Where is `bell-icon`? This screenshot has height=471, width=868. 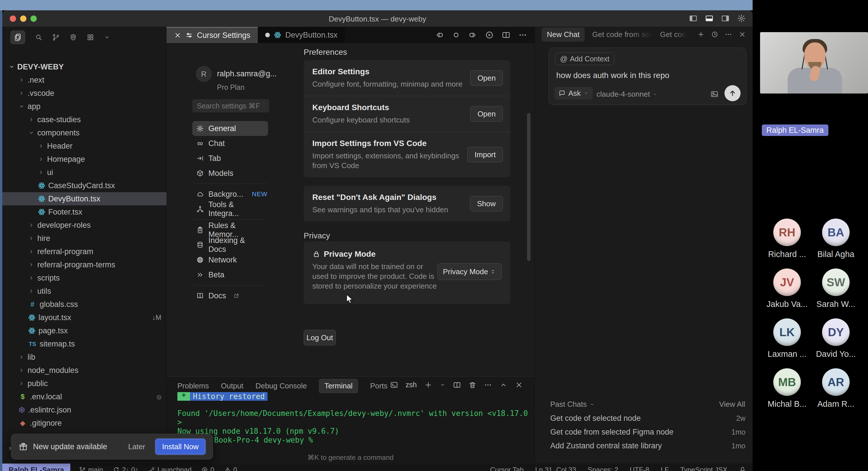
bell-icon is located at coordinates (743, 468).